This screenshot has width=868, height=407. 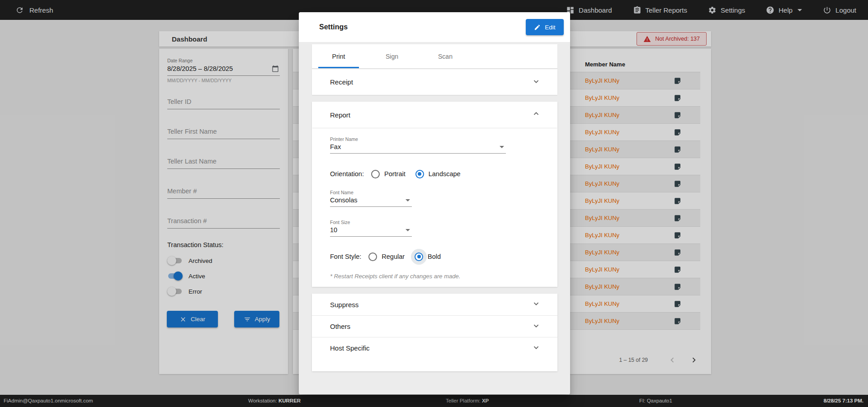 I want to click on tab-print: Print, so click(x=339, y=56).